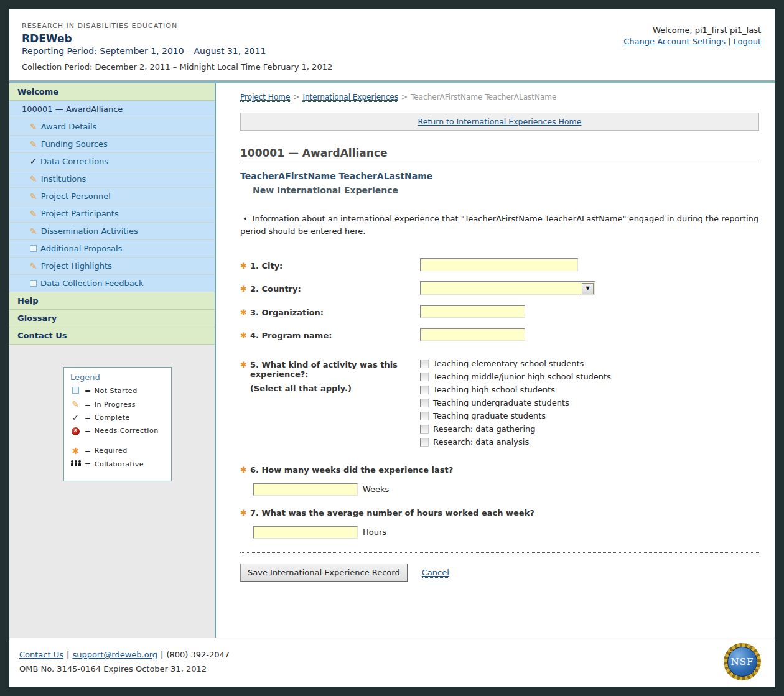  Describe the element at coordinates (515, 389) in the screenshot. I see `activity-option: Teaching high school students` at that location.